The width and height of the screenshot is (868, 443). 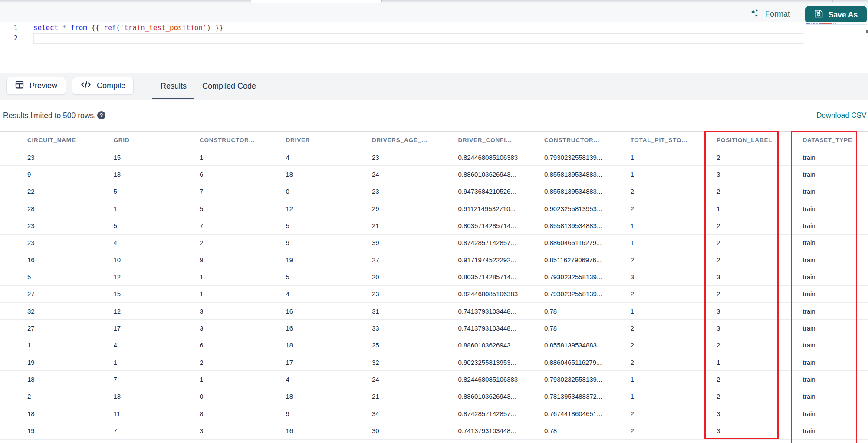 What do you see at coordinates (142, 87) in the screenshot?
I see `strip-divider` at bounding box center [142, 87].